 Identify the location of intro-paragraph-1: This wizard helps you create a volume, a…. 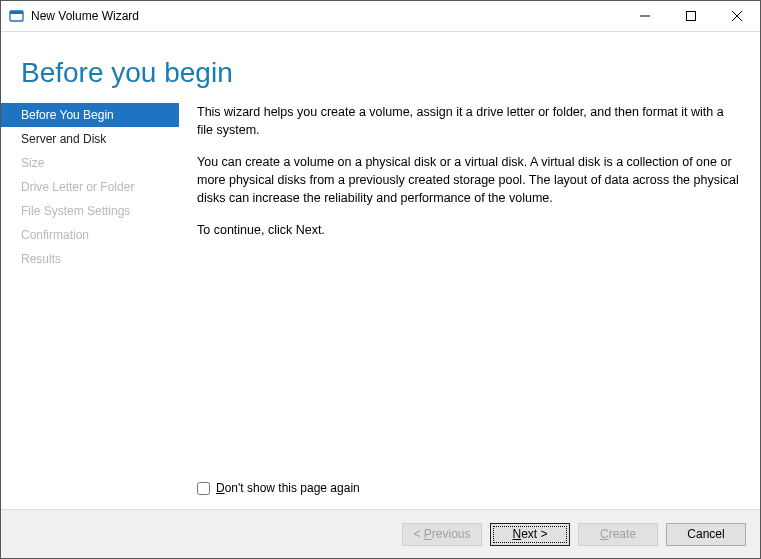
(468, 121).